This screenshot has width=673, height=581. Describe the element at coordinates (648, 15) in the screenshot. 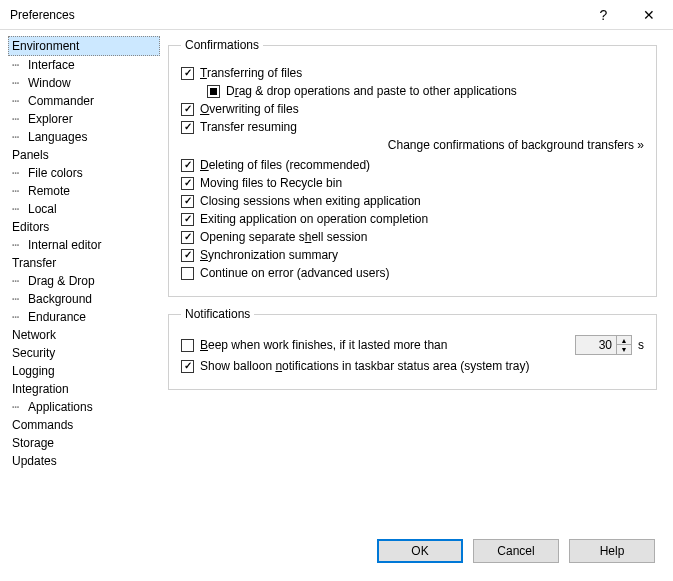

I see `close-icon: ✕` at that location.